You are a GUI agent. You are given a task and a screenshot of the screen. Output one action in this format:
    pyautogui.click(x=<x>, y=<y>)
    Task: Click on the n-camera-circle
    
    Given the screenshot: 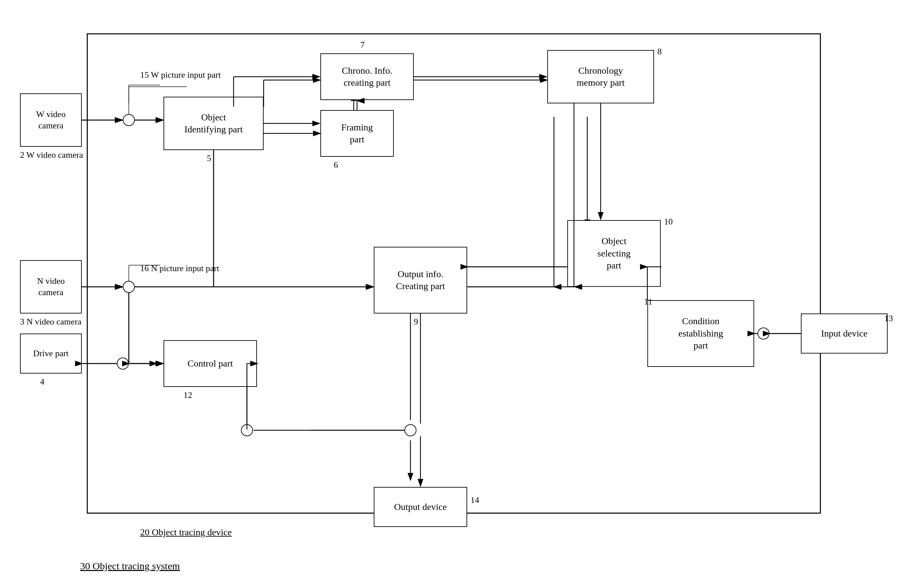 What is the action you would take?
    pyautogui.click(x=129, y=287)
    